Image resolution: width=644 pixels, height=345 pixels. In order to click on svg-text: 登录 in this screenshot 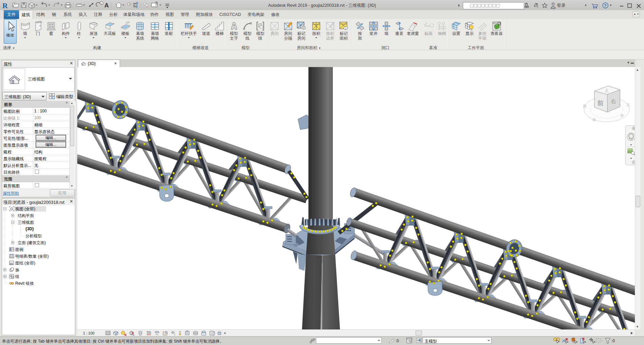, I will do `click(561, 5)`.